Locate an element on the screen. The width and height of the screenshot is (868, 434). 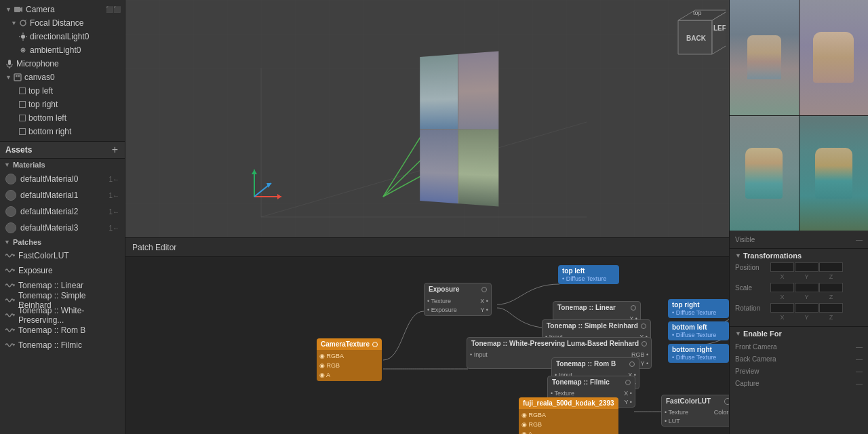
position-x-input is located at coordinates (783, 267).